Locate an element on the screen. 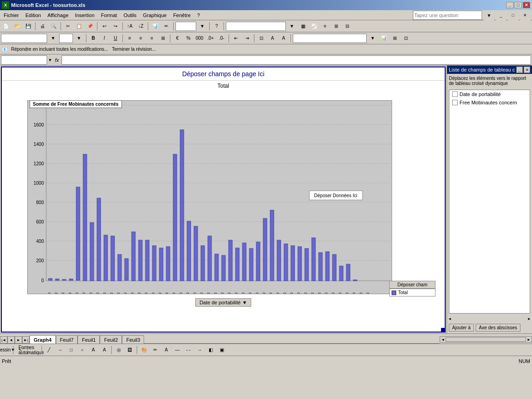 The width and height of the screenshot is (532, 399). currency-button: € is located at coordinates (177, 38).